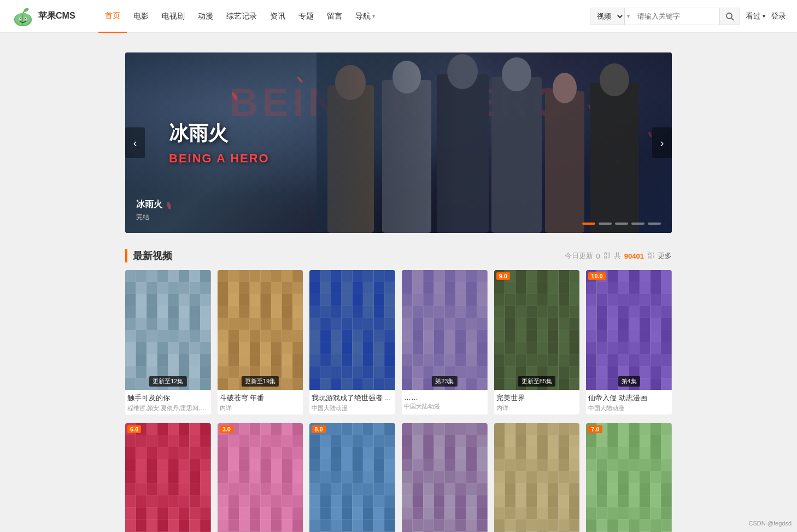  Describe the element at coordinates (306, 16) in the screenshot. I see `nav-item-专题: 专题` at that location.